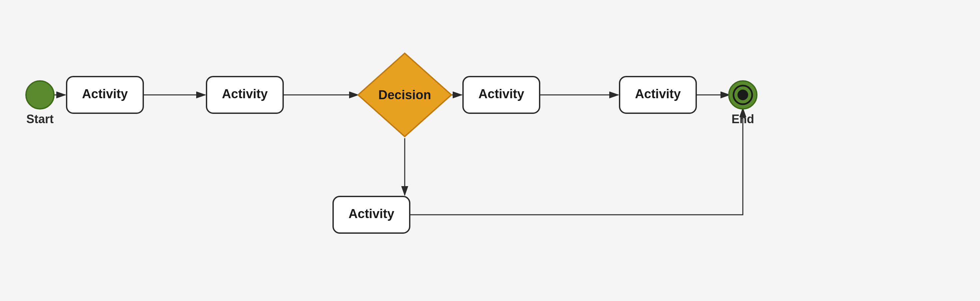  Describe the element at coordinates (743, 119) in the screenshot. I see `end-label: End` at that location.